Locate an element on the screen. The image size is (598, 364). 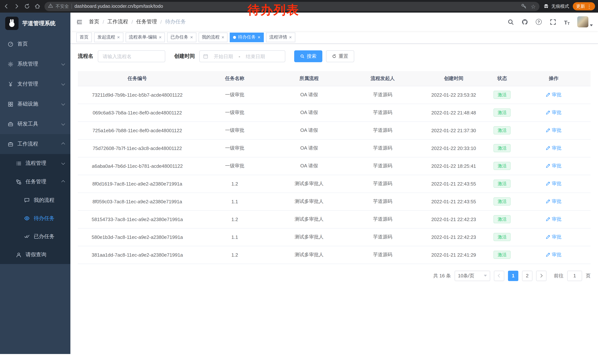
avatar is located at coordinates (583, 22).